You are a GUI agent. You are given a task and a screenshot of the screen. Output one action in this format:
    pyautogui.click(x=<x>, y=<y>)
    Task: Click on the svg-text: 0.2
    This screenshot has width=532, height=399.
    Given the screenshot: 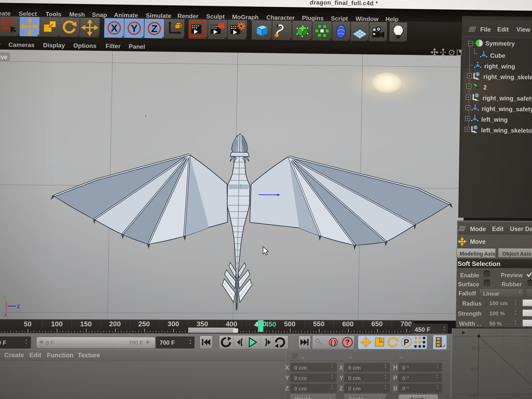 What is the action you would take?
    pyautogui.click(x=516, y=395)
    